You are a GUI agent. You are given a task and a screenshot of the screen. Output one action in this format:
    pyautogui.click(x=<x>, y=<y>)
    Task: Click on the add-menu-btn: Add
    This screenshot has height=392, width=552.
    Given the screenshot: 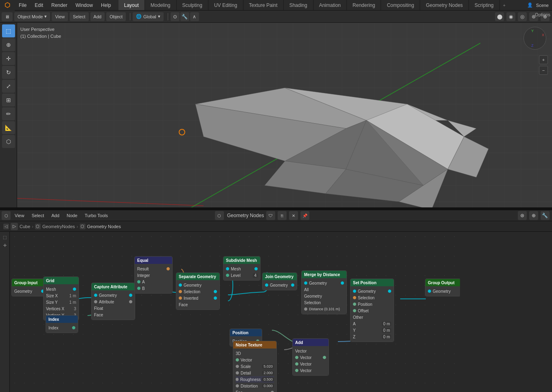 What is the action you would take?
    pyautogui.click(x=98, y=17)
    